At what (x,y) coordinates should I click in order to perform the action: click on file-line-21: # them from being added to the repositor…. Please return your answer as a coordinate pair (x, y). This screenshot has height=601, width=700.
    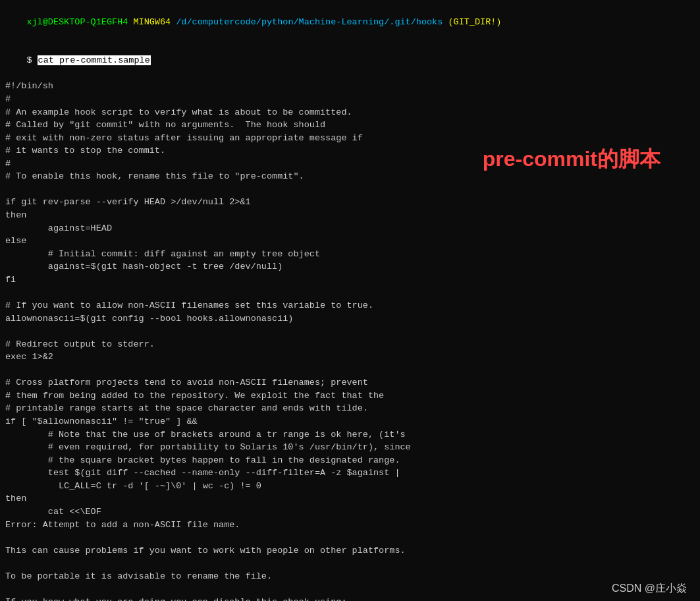
    Looking at the image, I should click on (350, 396).